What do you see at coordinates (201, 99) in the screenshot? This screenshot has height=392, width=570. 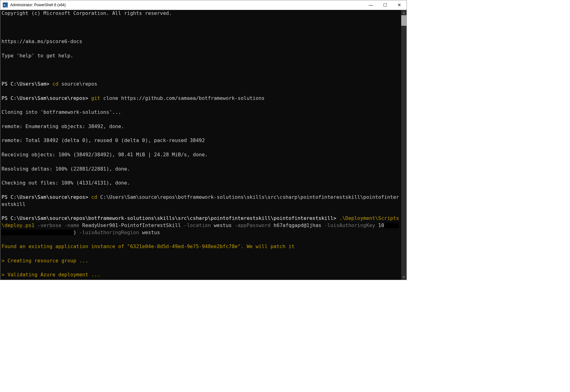 I see `prompt-line-2: PS C:\Users\Sam\source\repos> git clone …` at bounding box center [201, 99].